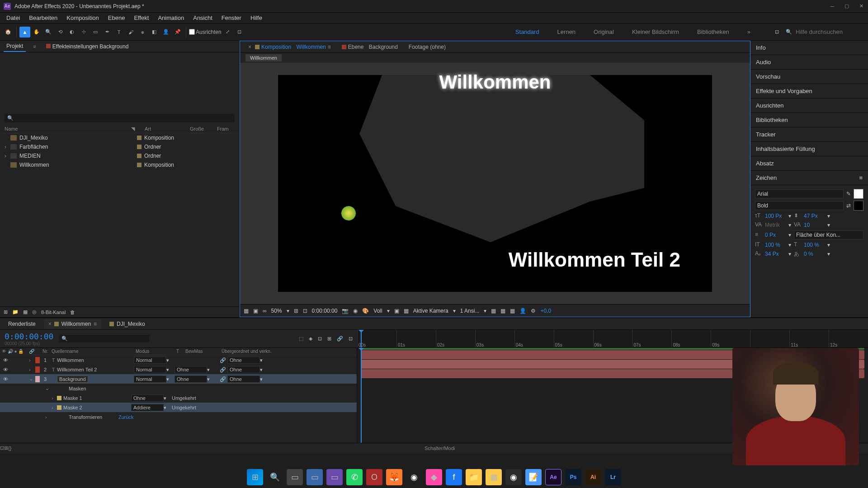 The image size is (868, 488). I want to click on transparency-icon: ▦, so click(406, 311).